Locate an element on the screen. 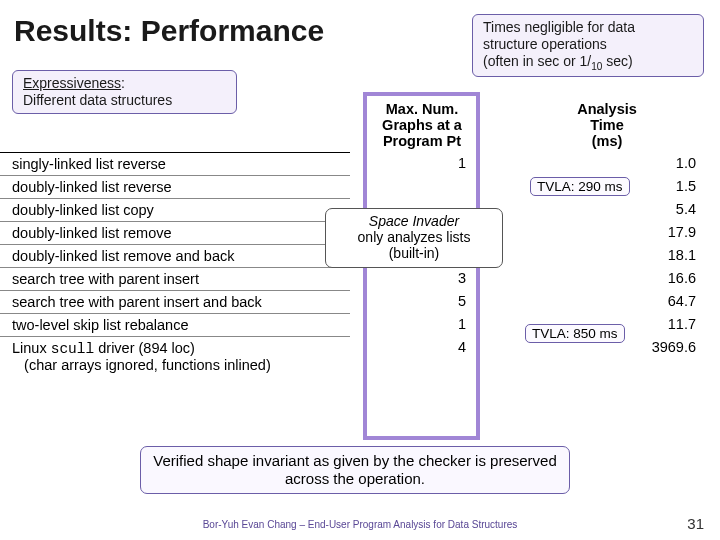 The width and height of the screenshot is (720, 540). times-l3d: 10 is located at coordinates (596, 66).